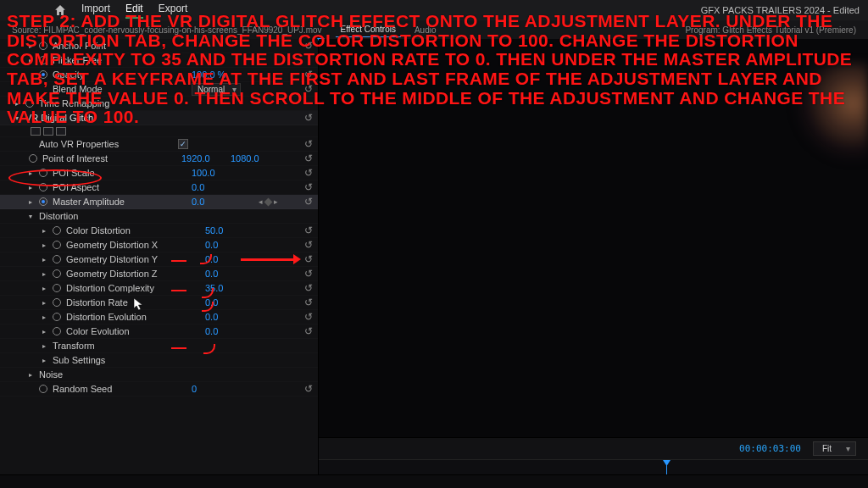 The image size is (868, 488). I want to click on row-vr-digital-glitch: ▾ VR Digital Glitch ↺, so click(159, 119).